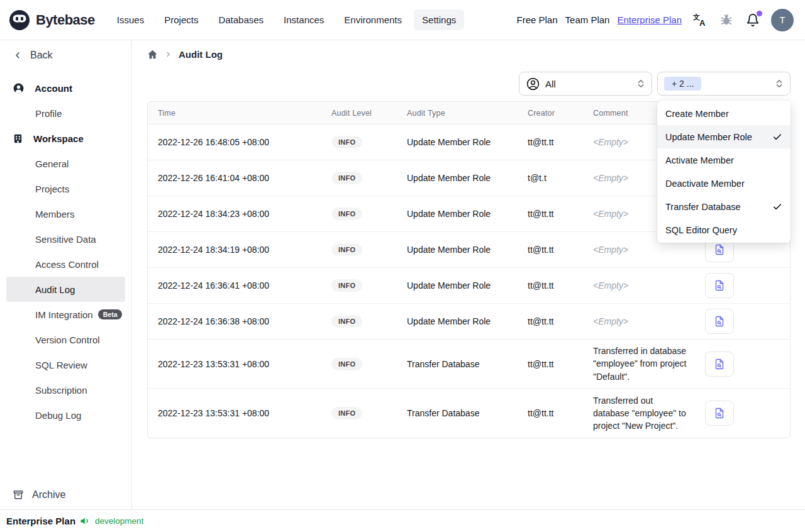  Describe the element at coordinates (587, 20) in the screenshot. I see `plan-label-team-plan: Team Plan` at that location.